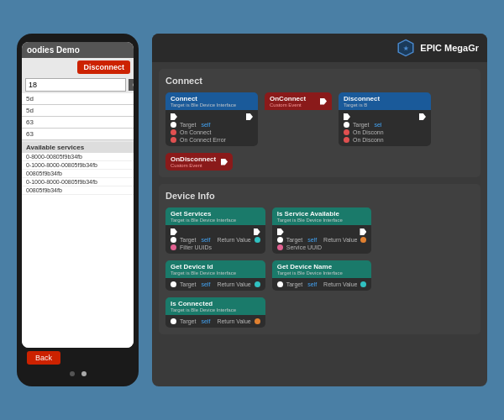 The height and width of the screenshot is (420, 504). Describe the element at coordinates (104, 67) in the screenshot. I see `disconnect-button: Disconnect` at that location.